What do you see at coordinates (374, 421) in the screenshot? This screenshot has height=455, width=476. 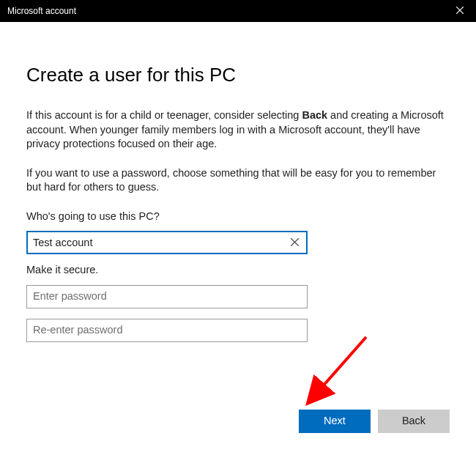 I see `dialog-footer: Next Back` at bounding box center [374, 421].